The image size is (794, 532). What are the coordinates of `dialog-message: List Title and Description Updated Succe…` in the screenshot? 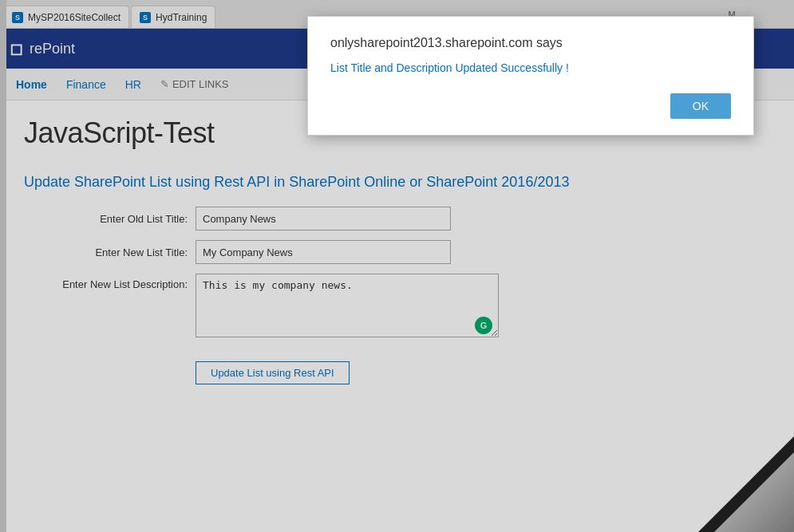 It's located at (531, 68).